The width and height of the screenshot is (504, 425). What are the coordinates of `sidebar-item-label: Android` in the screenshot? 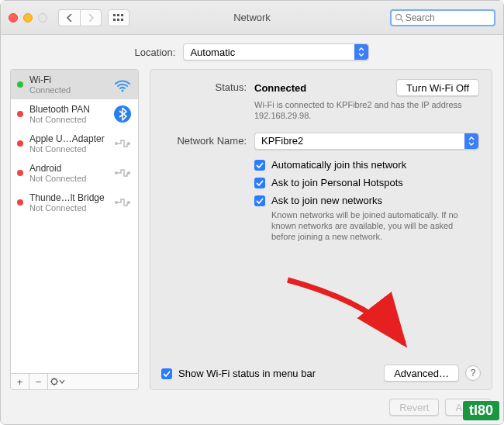 It's located at (68, 168).